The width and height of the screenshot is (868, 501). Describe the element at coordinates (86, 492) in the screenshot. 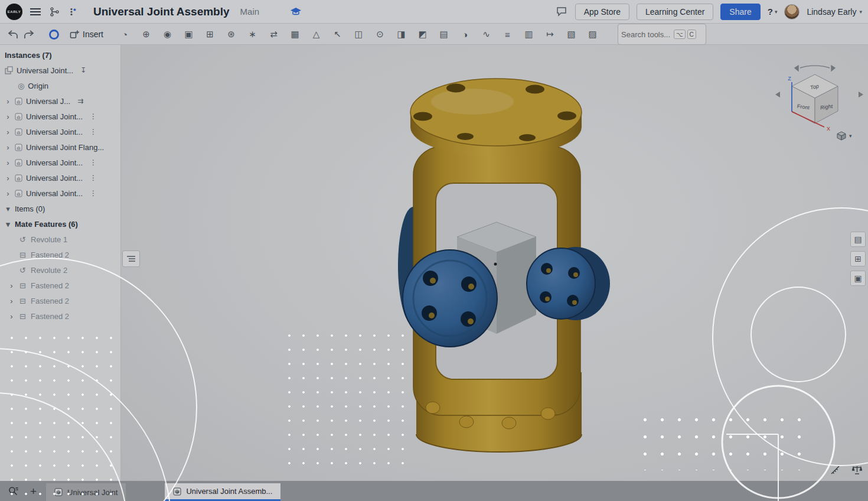

I see `document-tab: Universal Joint` at that location.